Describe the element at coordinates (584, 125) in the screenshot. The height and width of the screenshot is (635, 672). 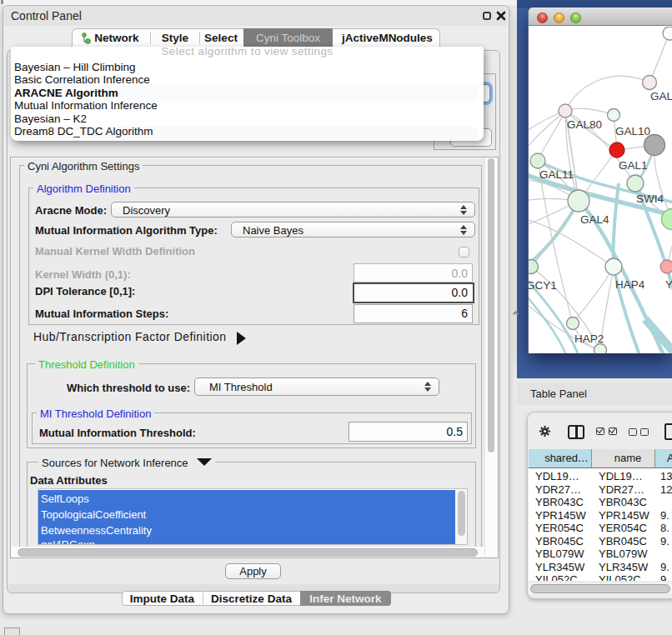
I see `svg-text: GAL80` at that location.